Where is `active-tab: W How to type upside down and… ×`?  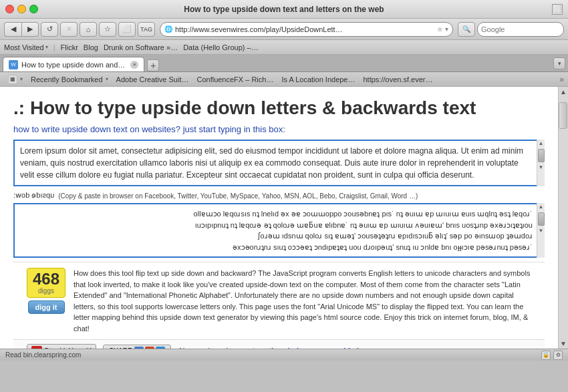 active-tab: W How to type upside down and… × is located at coordinates (74, 64).